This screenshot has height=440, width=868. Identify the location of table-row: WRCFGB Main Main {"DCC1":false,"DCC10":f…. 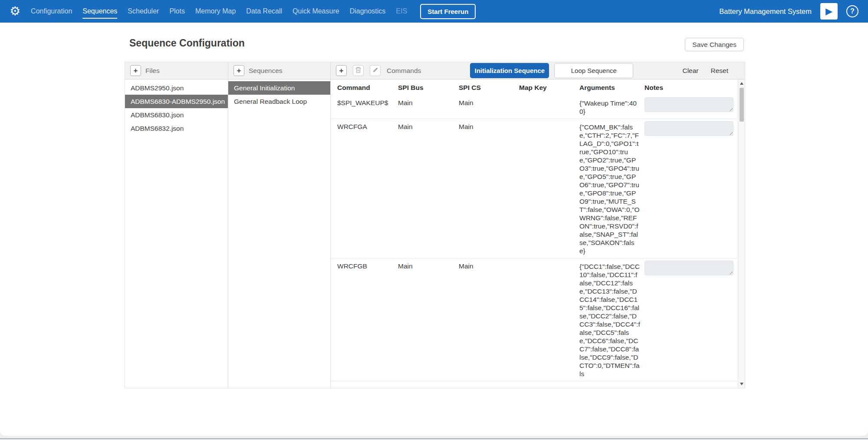
(534, 320).